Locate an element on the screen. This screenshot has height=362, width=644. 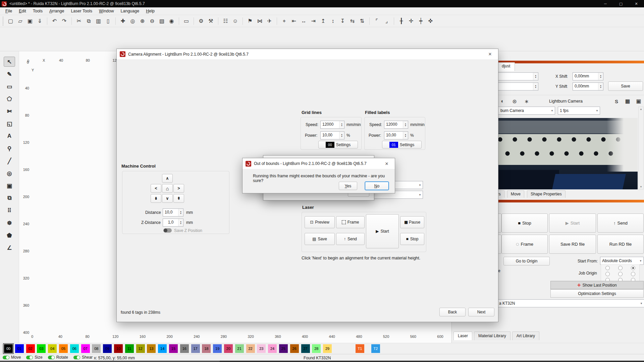
settings-icon: ⚙ is located at coordinates (201, 21).